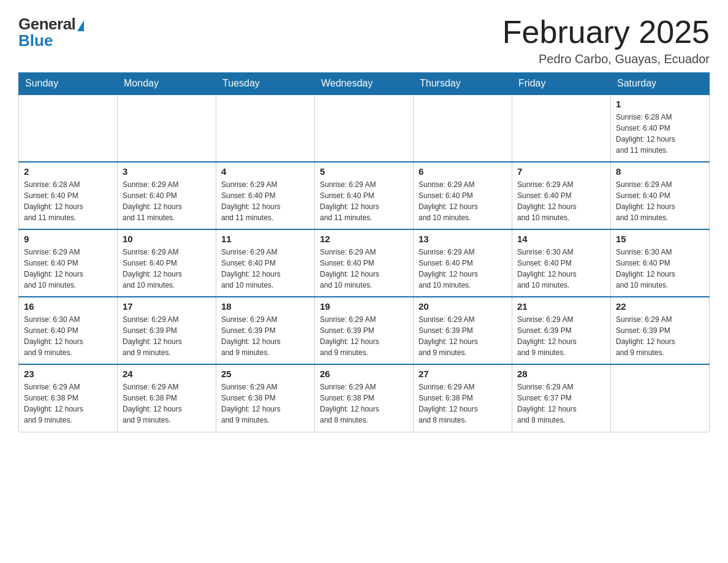 Image resolution: width=728 pixels, height=563 pixels. What do you see at coordinates (606, 59) in the screenshot?
I see `location-subtitle: Pedro Carbo, Guayas, Ecuador` at bounding box center [606, 59].